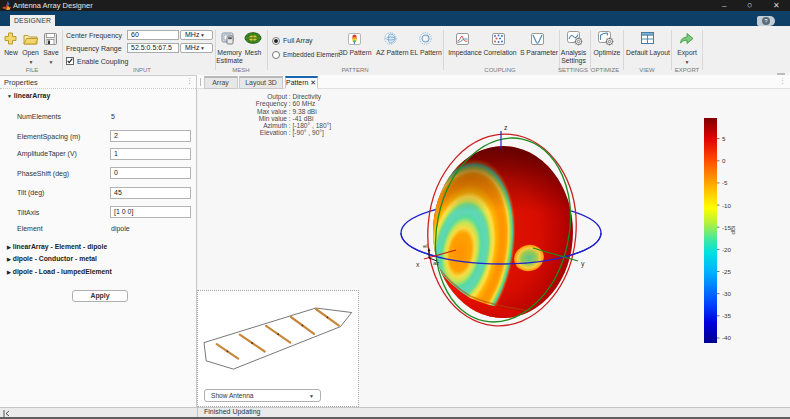 This screenshot has width=790, height=419. I want to click on svg-text: 5, so click(724, 138).